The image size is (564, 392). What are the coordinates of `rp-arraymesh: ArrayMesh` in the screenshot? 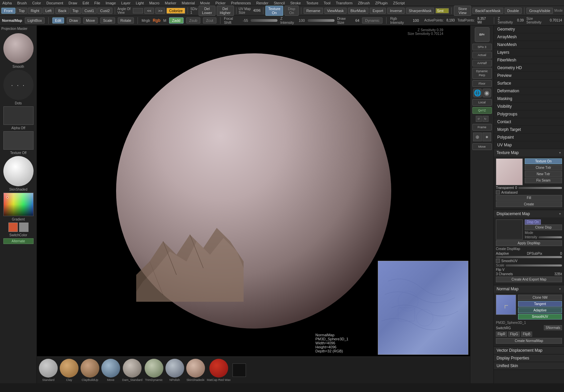 It's located at (529, 37).